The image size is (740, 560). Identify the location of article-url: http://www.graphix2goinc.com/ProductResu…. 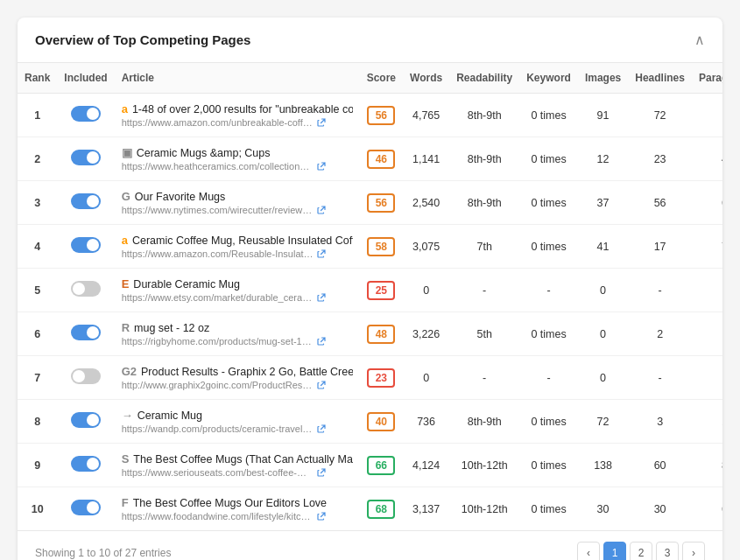
(237, 385).